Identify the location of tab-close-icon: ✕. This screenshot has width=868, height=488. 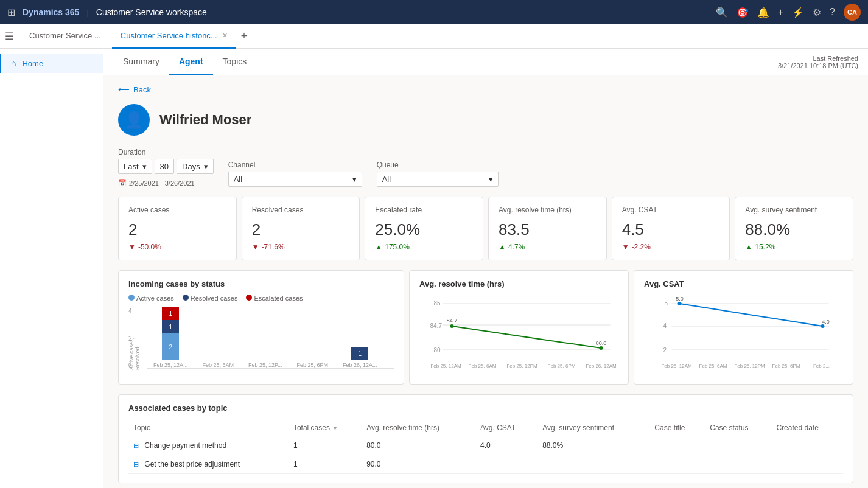
(225, 35).